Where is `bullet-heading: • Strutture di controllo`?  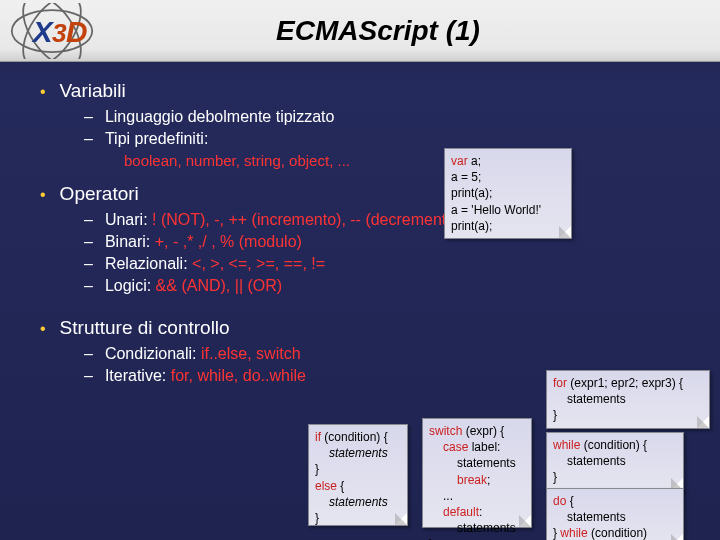 bullet-heading: • Strutture di controllo is located at coordinates (360, 328).